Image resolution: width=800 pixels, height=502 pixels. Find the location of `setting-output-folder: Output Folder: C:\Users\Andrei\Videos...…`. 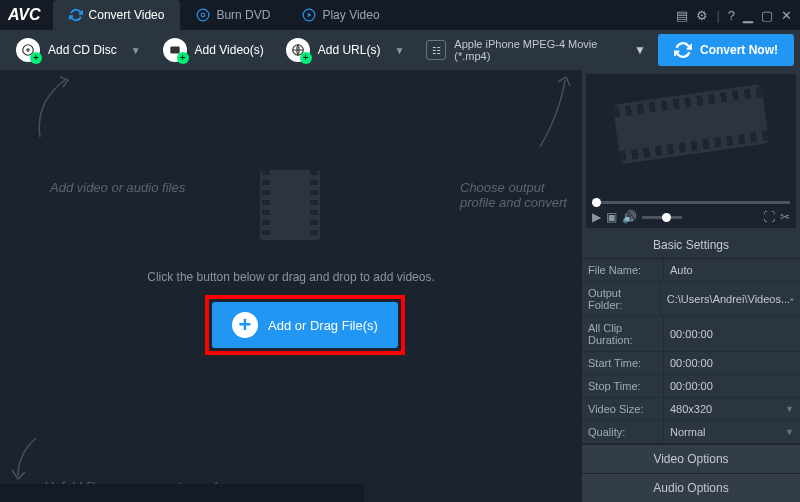

setting-output-folder: Output Folder: C:\Users\Andrei\Videos...… is located at coordinates (691, 300).